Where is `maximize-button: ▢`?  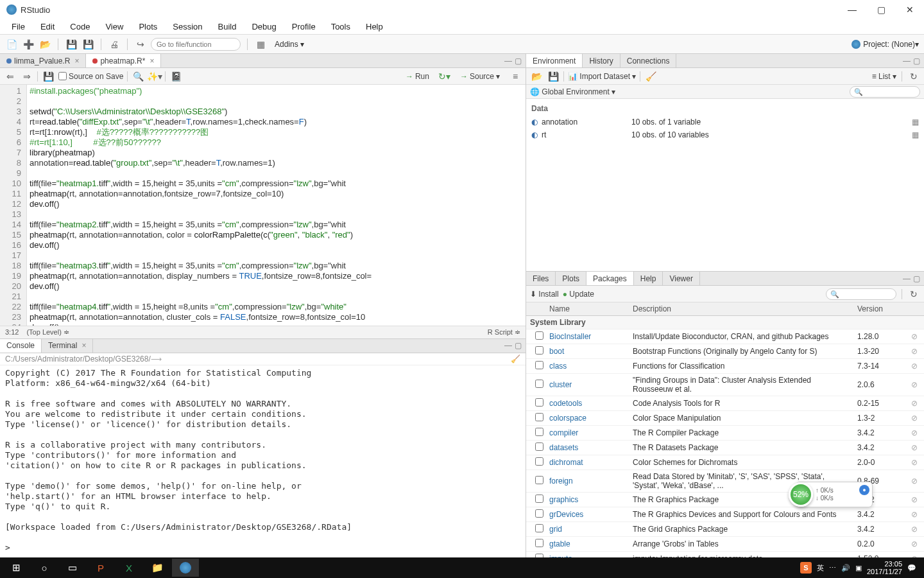 maximize-button: ▢ is located at coordinates (882, 10).